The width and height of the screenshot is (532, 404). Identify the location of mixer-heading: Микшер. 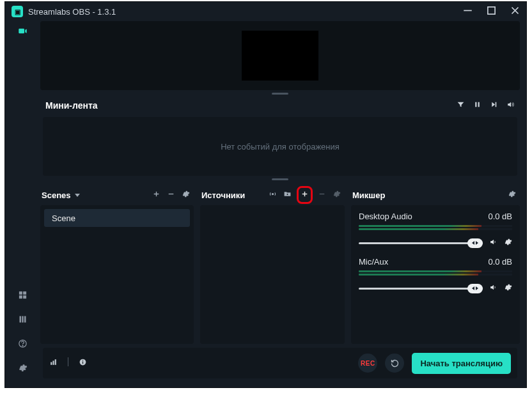
(368, 196).